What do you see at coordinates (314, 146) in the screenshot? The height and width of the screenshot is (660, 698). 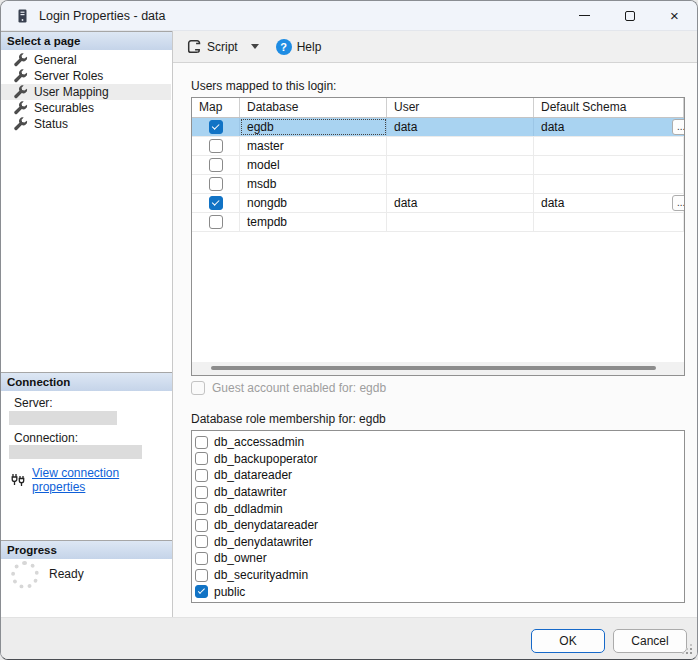 I see `cell-database: master` at bounding box center [314, 146].